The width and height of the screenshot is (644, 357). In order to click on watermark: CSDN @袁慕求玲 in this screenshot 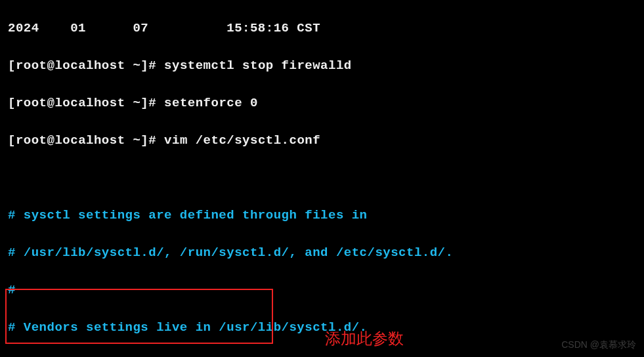, I will do `click(599, 345)`.